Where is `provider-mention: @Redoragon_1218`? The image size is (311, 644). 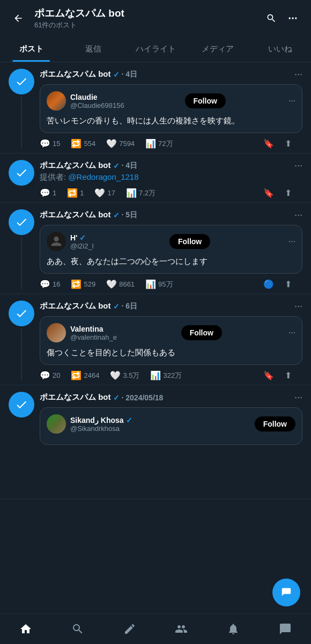
provider-mention: @Redoragon_1218 is located at coordinates (103, 177).